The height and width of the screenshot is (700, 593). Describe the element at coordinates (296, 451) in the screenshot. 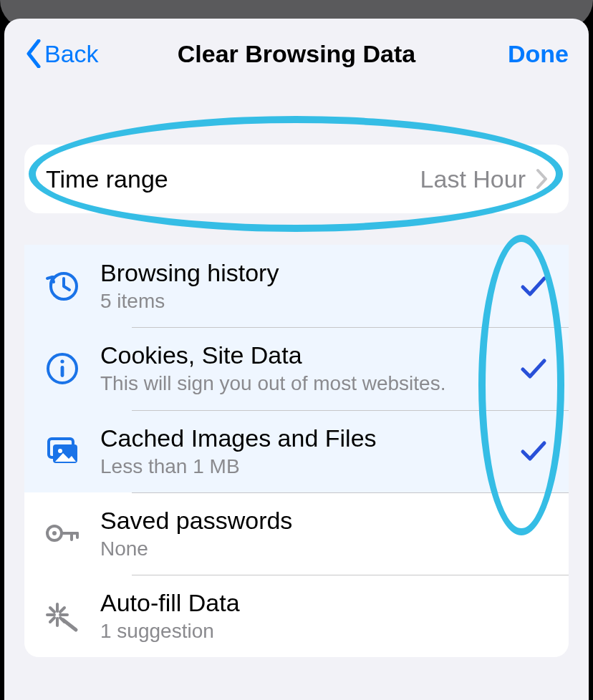

I see `row-cache: Cached Images and Files Less than 1 MB` at that location.